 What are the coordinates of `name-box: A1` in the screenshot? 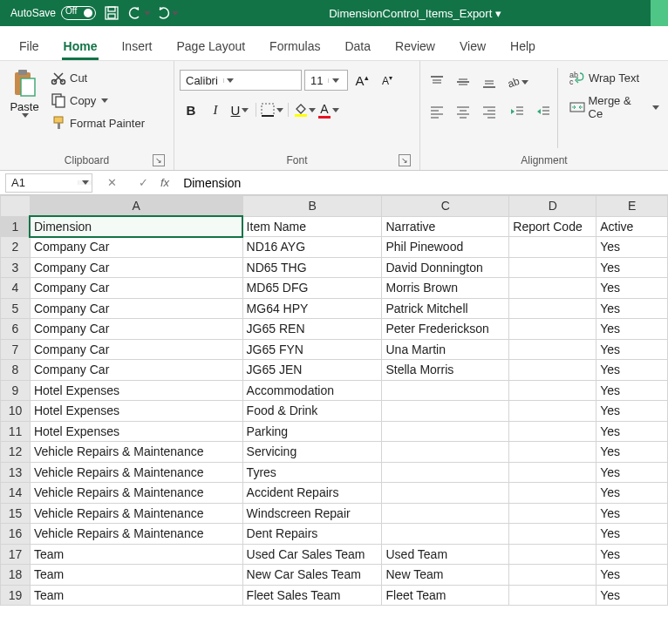 It's located at (49, 183).